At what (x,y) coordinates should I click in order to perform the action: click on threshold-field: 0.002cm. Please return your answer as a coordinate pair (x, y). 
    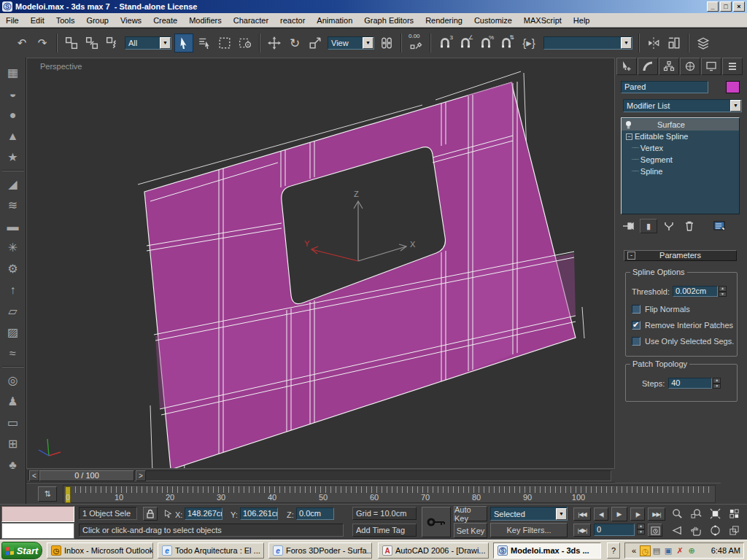
    Looking at the image, I should click on (695, 292).